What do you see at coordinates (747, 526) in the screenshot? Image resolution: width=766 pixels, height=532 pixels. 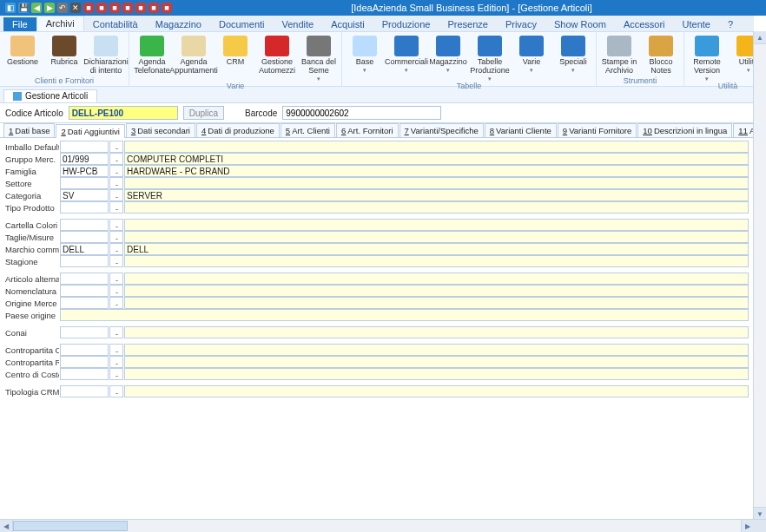 I see `scroll-right-icon: ▶` at bounding box center [747, 526].